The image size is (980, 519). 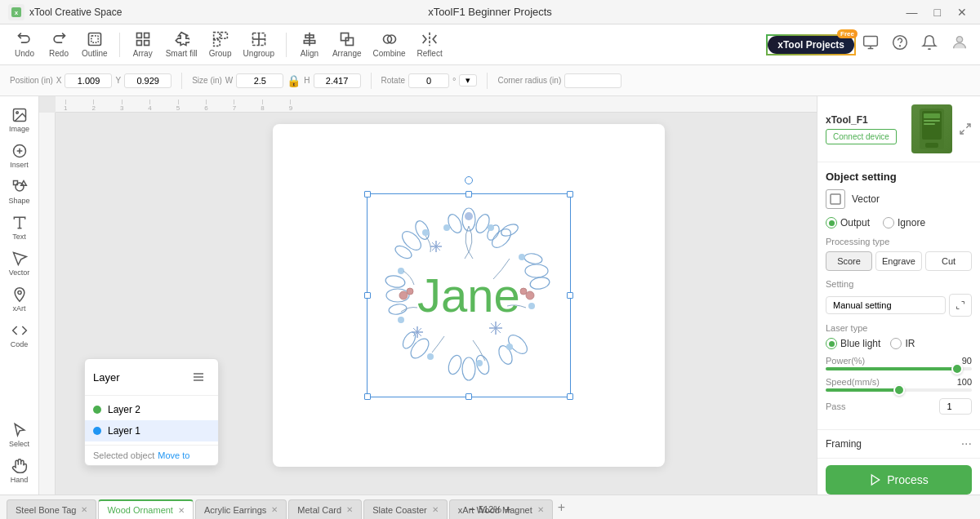 I want to click on output-radio: Output, so click(x=848, y=223).